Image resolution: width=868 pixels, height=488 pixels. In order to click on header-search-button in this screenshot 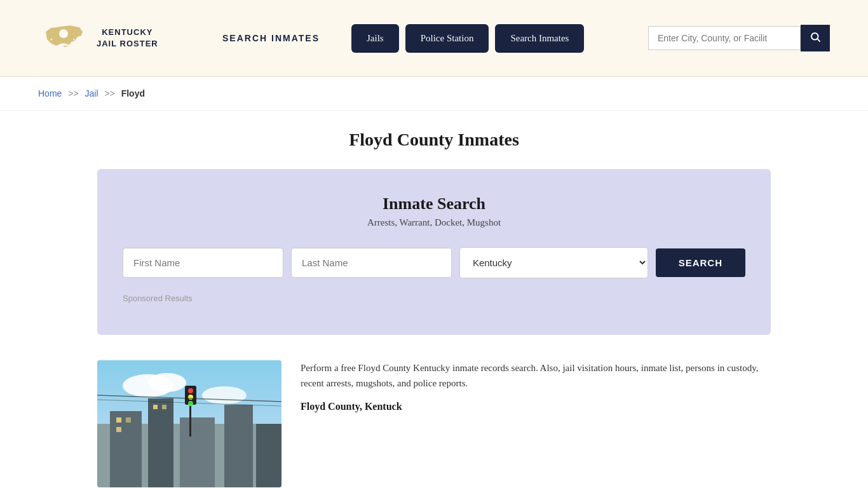, I will do `click(815, 38)`.